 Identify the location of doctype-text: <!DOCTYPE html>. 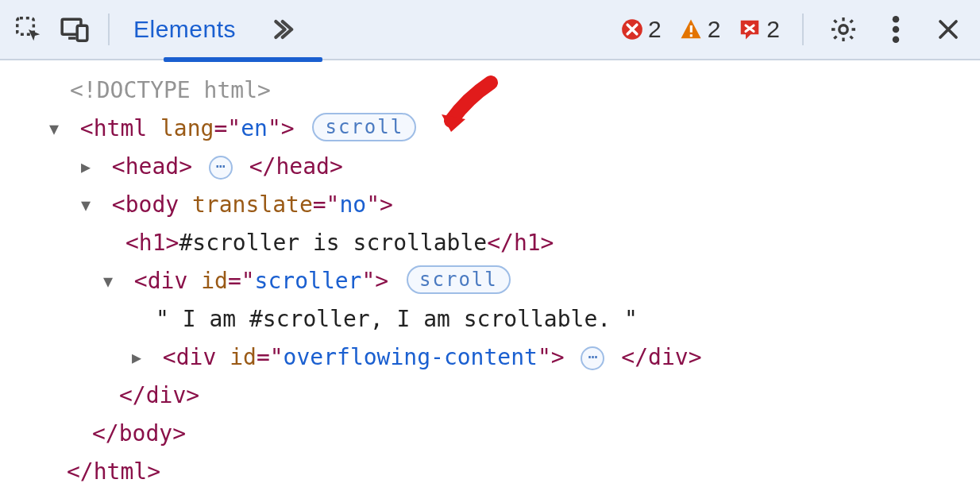
(170, 91).